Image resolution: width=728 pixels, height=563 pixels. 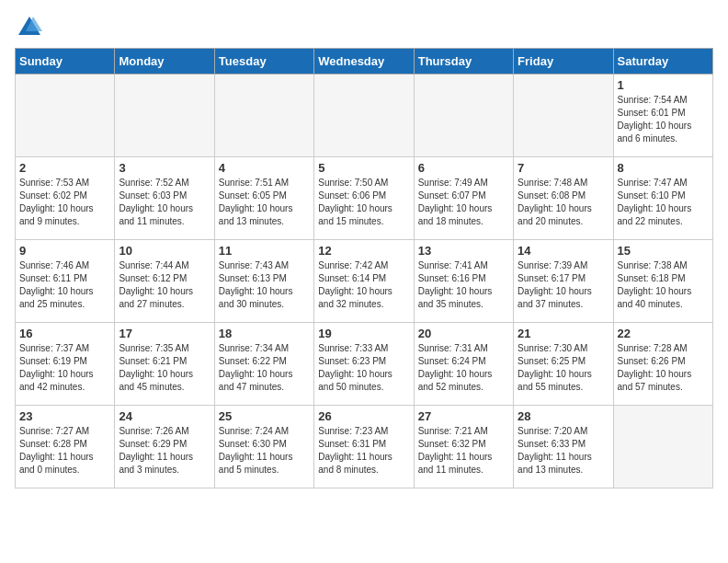 What do you see at coordinates (65, 282) in the screenshot?
I see `day-cell: 9Sunrise: 7:46 AMSunset: 6:11 PMDaylight…` at bounding box center [65, 282].